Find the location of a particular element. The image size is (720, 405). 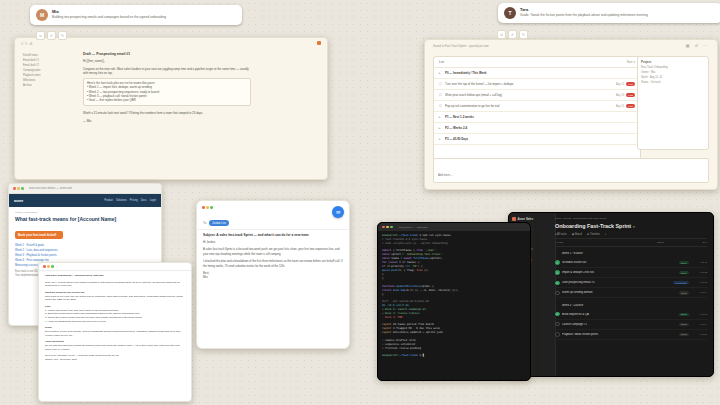

column-header: Status is located at coordinates (674, 242).